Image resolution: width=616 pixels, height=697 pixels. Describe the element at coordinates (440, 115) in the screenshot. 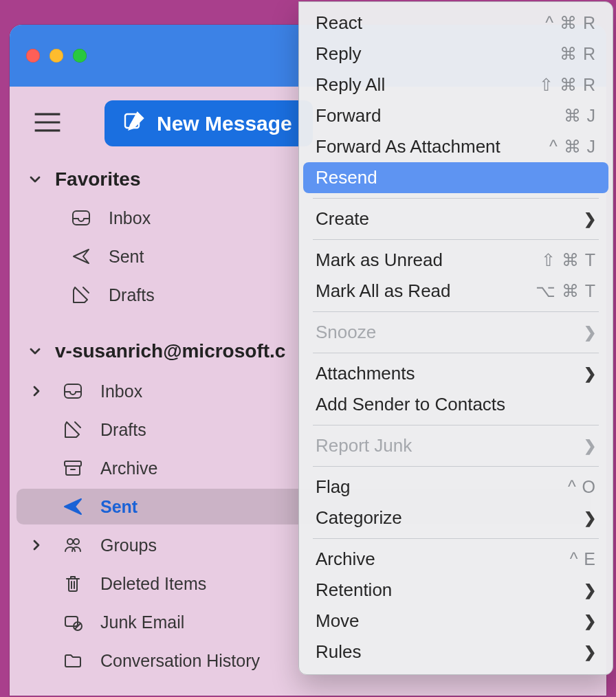

I see `menu-item-label: Forward` at that location.